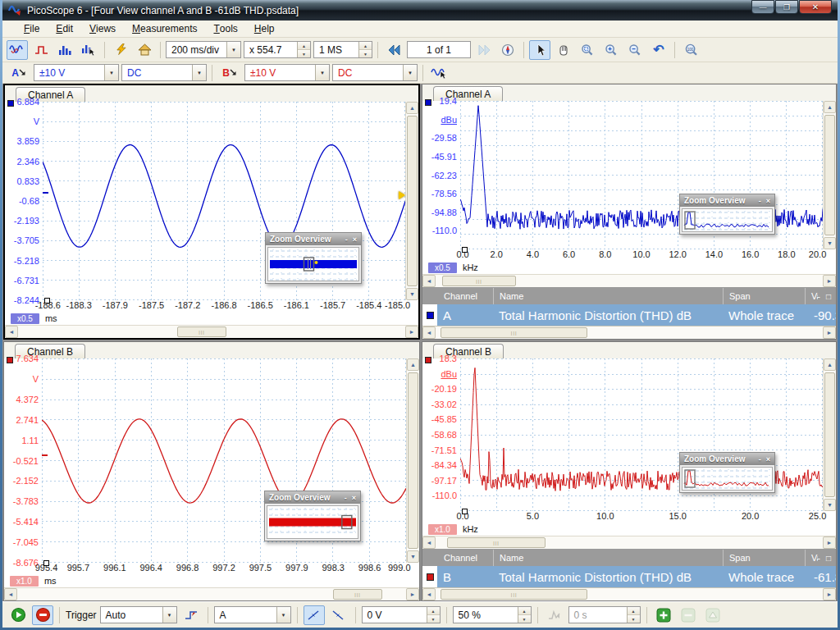 The width and height of the screenshot is (840, 630). What do you see at coordinates (253, 615) in the screenshot?
I see `trigger-source-select: A ▼` at bounding box center [253, 615].